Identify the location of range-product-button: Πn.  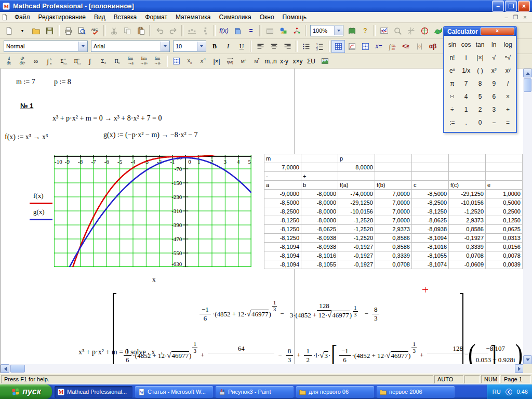
(117, 61).